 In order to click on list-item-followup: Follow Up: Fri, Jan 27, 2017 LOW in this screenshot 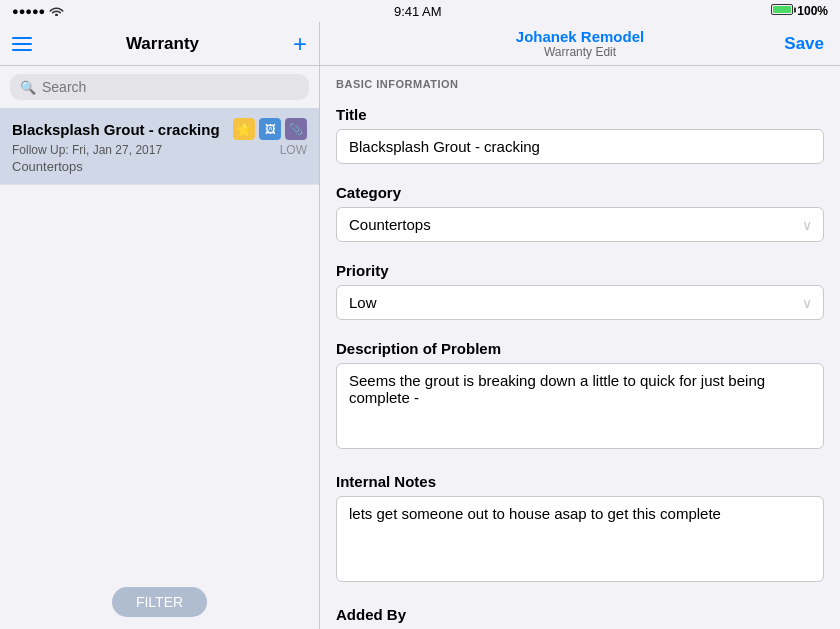, I will do `click(160, 150)`.